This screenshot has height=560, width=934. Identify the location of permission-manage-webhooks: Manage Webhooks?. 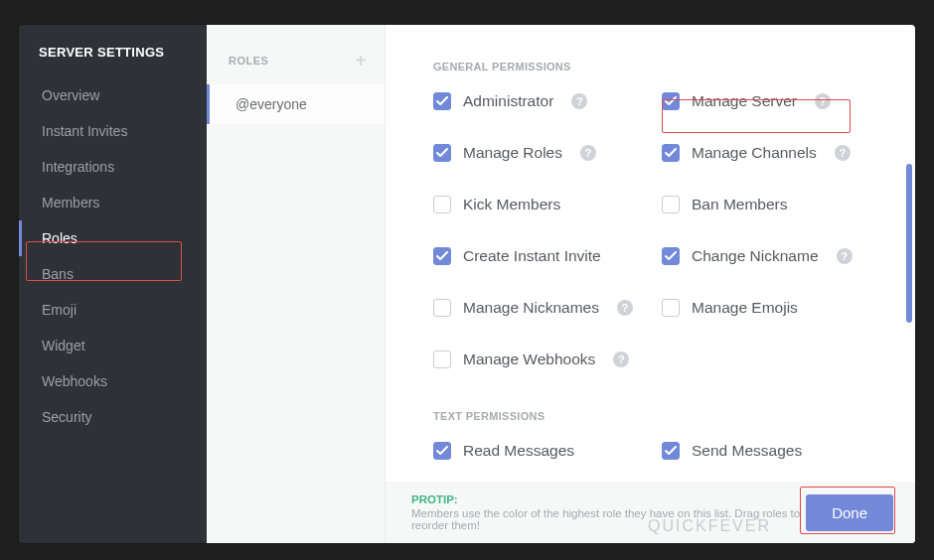
(543, 359).